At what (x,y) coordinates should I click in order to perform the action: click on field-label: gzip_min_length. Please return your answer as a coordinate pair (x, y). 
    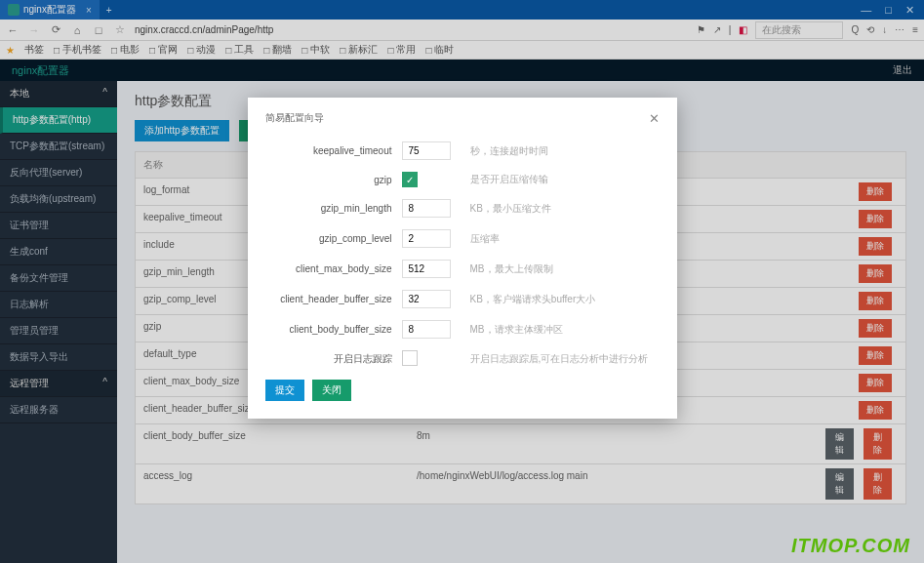
    Looking at the image, I should click on (329, 209).